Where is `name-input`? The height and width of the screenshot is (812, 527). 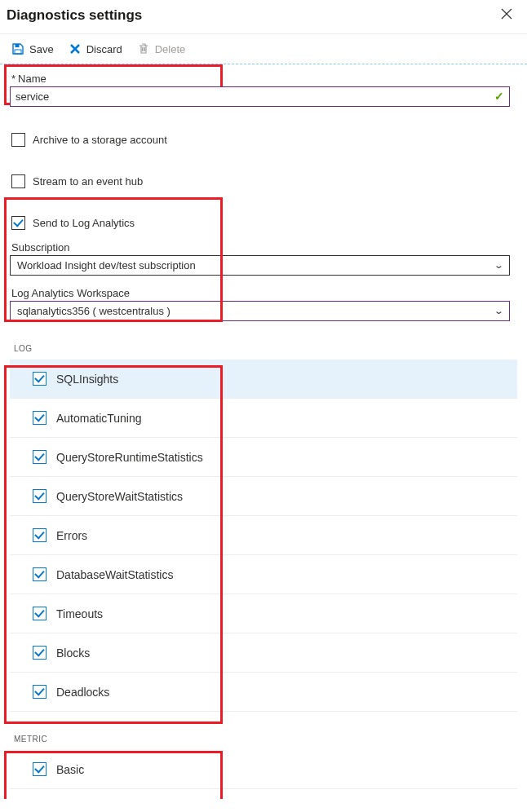
name-input is located at coordinates (259, 96).